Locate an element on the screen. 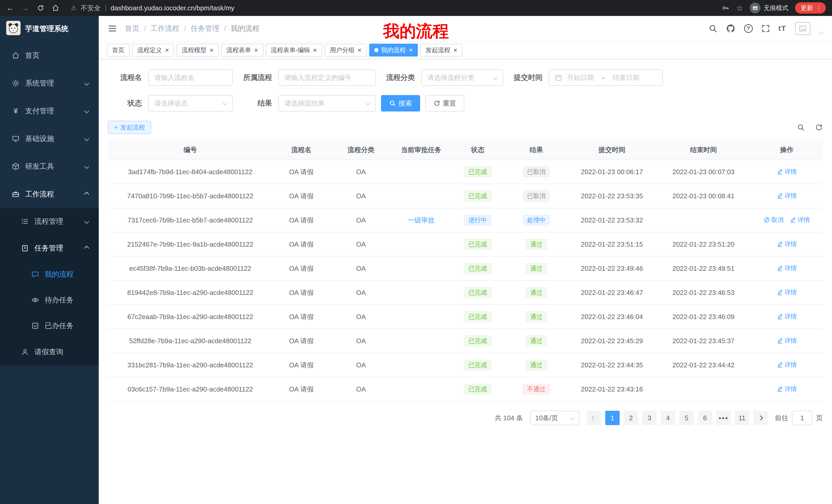 The width and height of the screenshot is (832, 504). date-range-picker: 开始日期 - 结束日期 is located at coordinates (606, 78).